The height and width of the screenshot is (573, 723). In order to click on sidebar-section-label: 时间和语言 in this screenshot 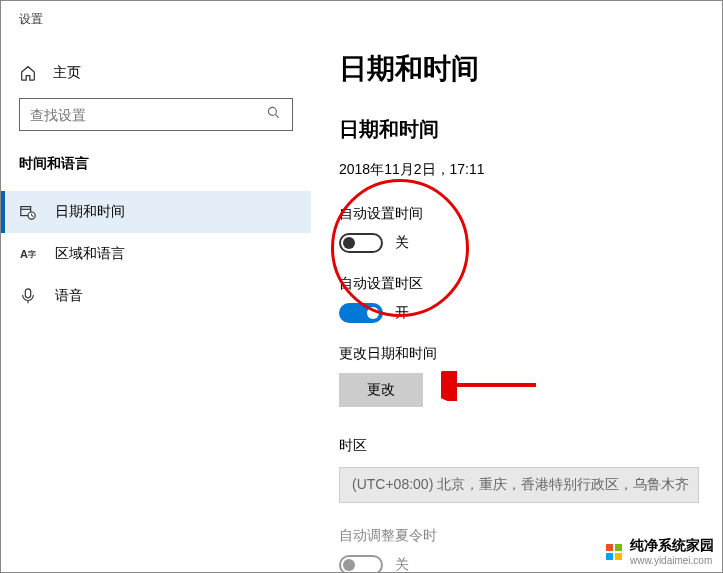, I will do `click(156, 164)`.